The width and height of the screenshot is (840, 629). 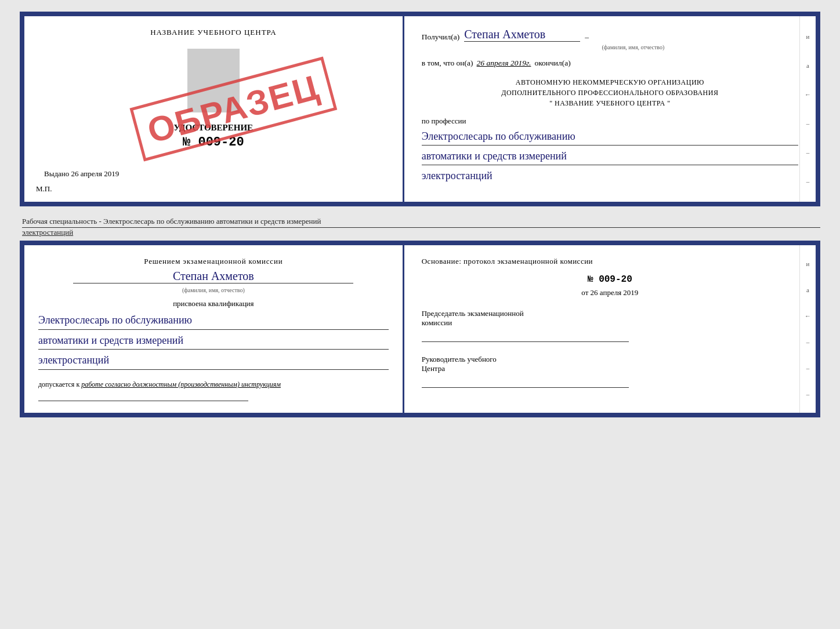 What do you see at coordinates (143, 401) in the screenshot?
I see `bottom-sign-line` at bounding box center [143, 401].